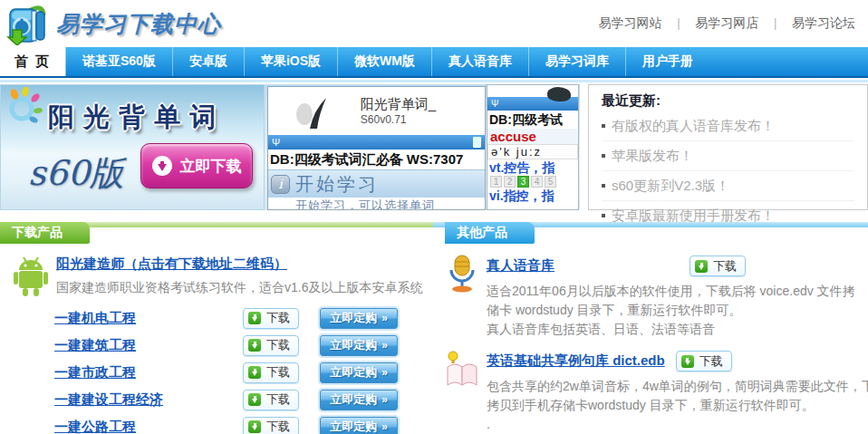 The width and height of the screenshot is (868, 434). I want to click on update-item: s60更新到V2.3版！, so click(728, 187).